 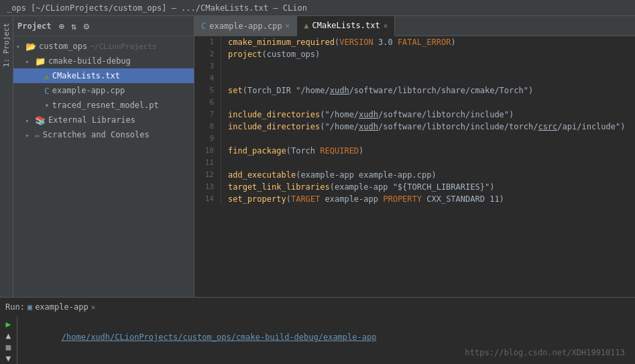 What do you see at coordinates (208, 78) in the screenshot?
I see `line-number-4: 4` at bounding box center [208, 78].